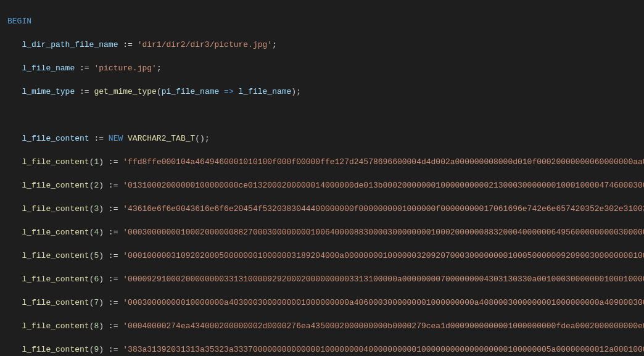 Image resolution: width=644 pixels, height=356 pixels. Describe the element at coordinates (384, 232) in the screenshot. I see `hex-string: '000300000001000200000088270003000000001…` at that location.